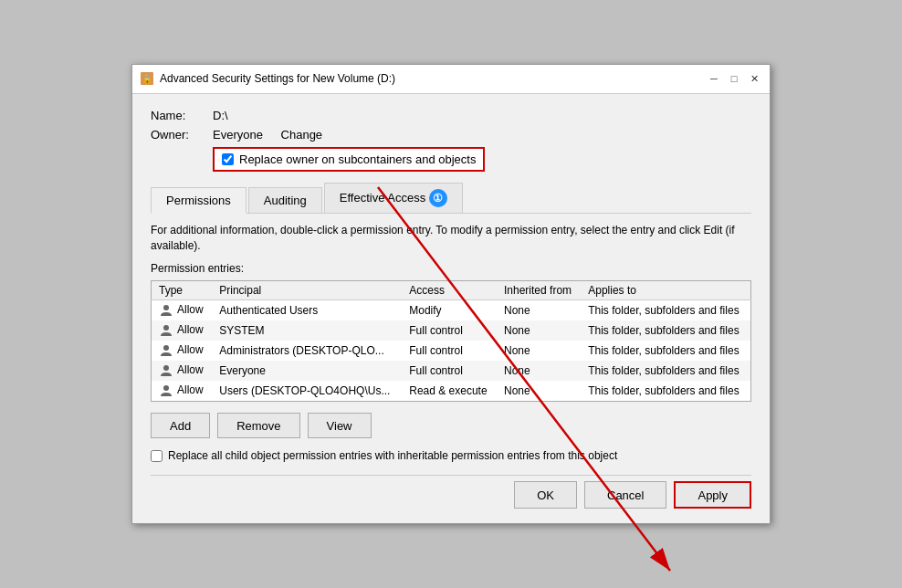  I want to click on owner-row: Owner: Everyone Change, so click(451, 135).